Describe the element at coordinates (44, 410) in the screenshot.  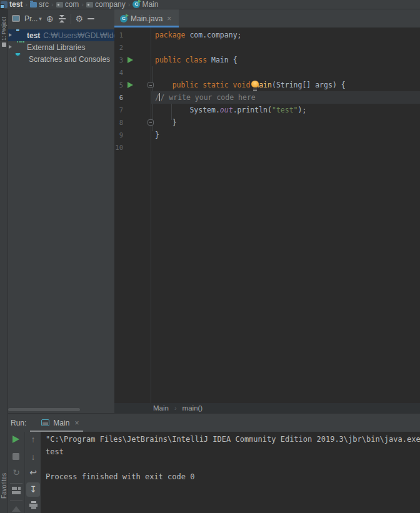
I see `horizontal-scrollbar` at that location.